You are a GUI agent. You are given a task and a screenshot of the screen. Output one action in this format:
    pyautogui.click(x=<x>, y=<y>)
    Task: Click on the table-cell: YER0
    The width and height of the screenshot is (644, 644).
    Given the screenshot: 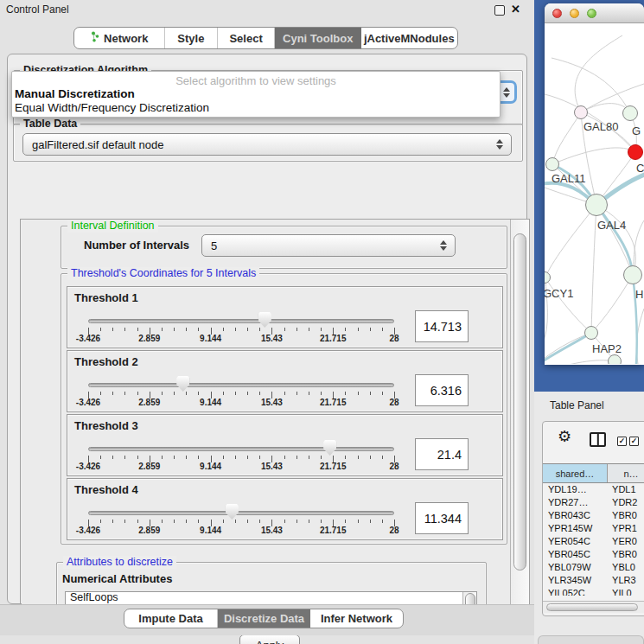 What is the action you would take?
    pyautogui.click(x=626, y=541)
    